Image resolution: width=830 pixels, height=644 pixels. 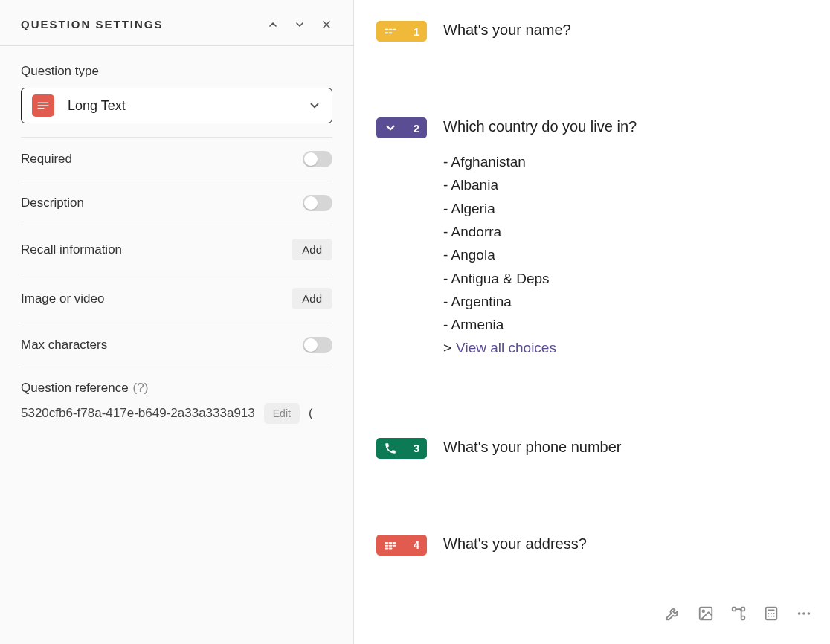 I want to click on list-item: Afghanistan, so click(x=625, y=162).